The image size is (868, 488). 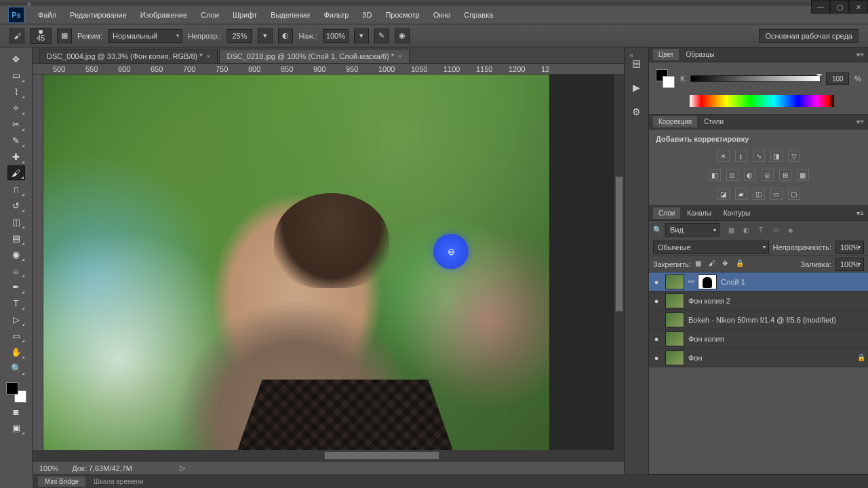 What do you see at coordinates (732, 175) in the screenshot?
I see `balance-icon: ⚖` at bounding box center [732, 175].